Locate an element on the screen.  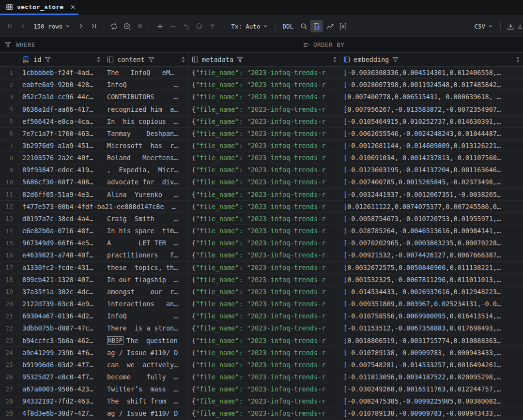
row-number: 14 is located at coordinates (10, 231).